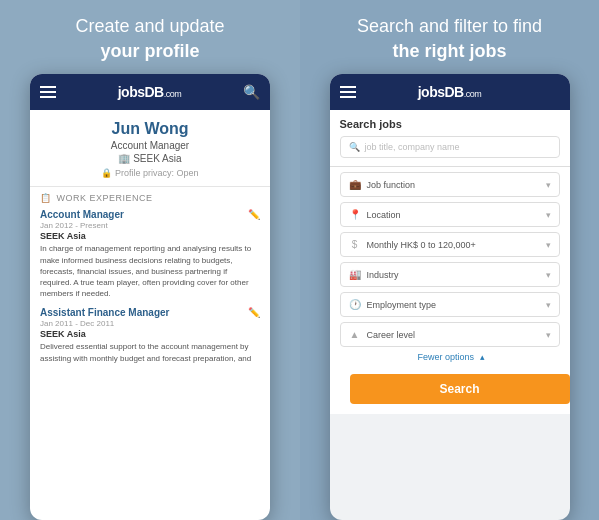 This screenshot has width=599, height=520. Describe the element at coordinates (548, 275) in the screenshot. I see `chevron-down-icon-4: ▾` at that location.